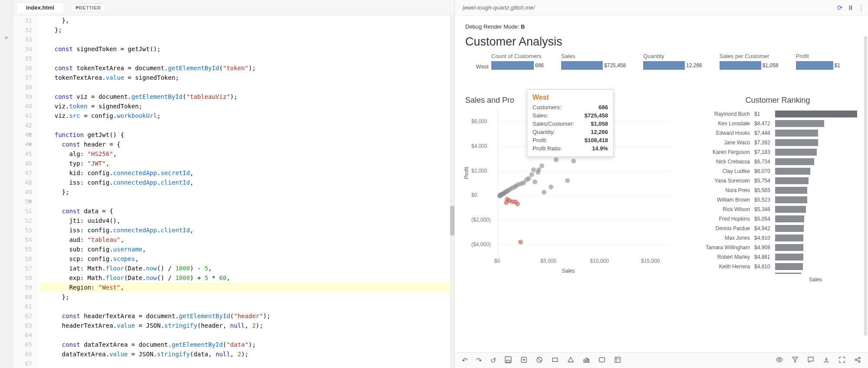 The image size is (868, 368). Describe the element at coordinates (602, 361) in the screenshot. I see `subscribe-icon` at that location.